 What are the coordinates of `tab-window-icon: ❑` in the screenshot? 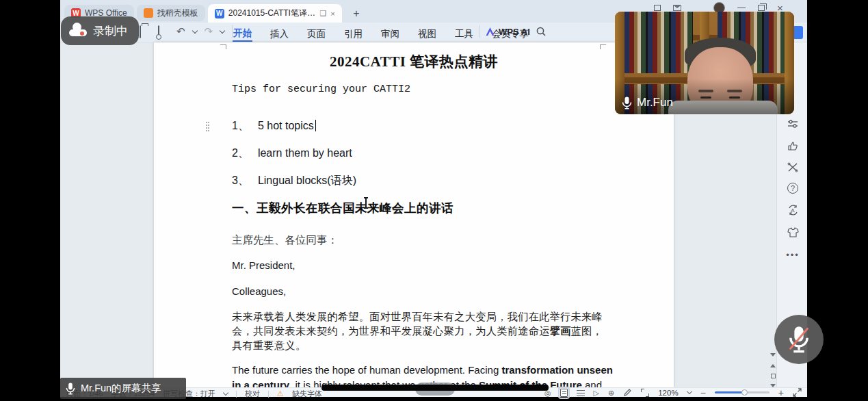 It's located at (323, 14).